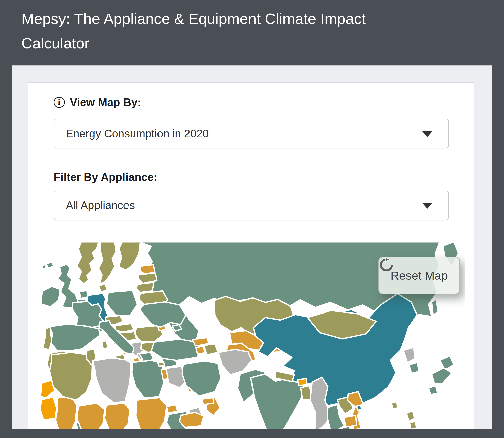  Describe the element at coordinates (68, 286) in the screenshot. I see `country-united-kingdom` at that location.